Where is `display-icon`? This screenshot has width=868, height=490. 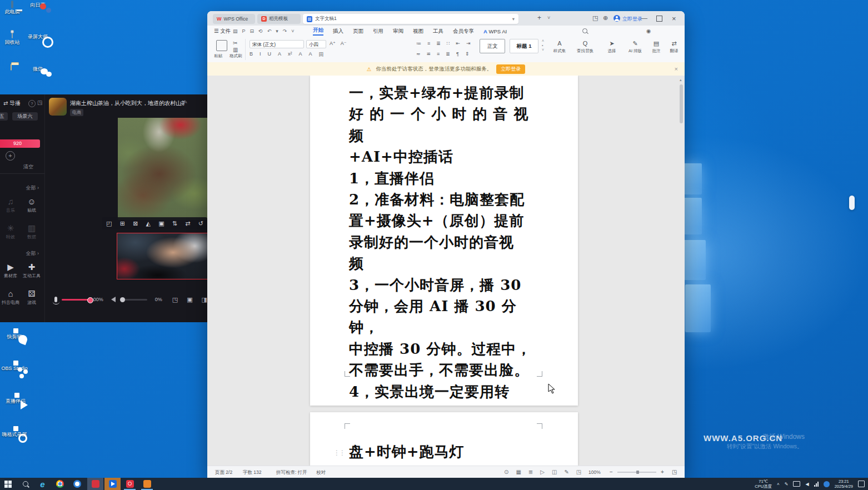
display-icon is located at coordinates (797, 484).